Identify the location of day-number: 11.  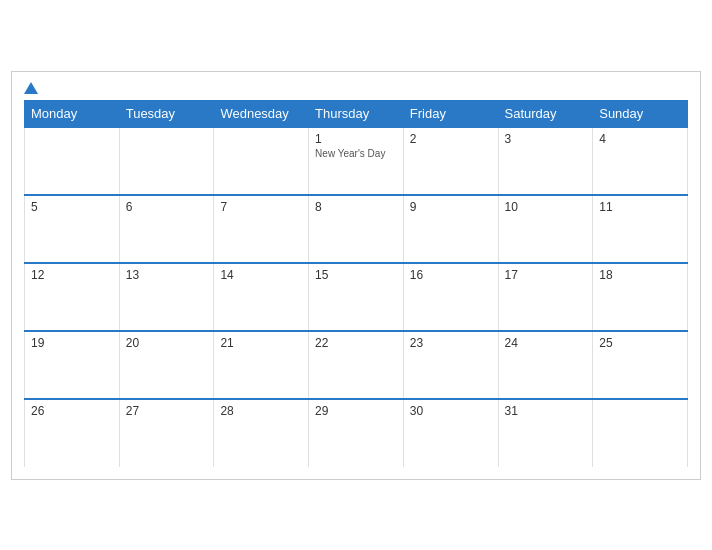
(640, 207).